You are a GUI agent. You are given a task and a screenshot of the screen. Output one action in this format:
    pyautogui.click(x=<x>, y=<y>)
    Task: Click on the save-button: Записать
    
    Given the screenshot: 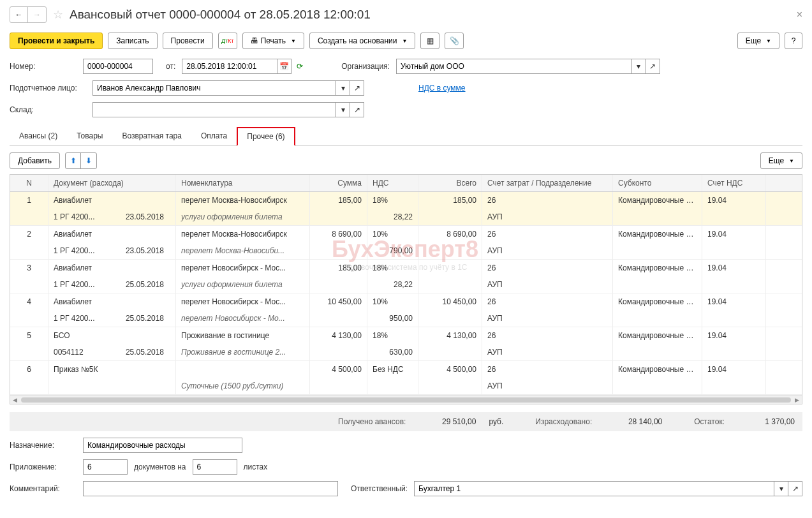 What is the action you would take?
    pyautogui.click(x=133, y=41)
    